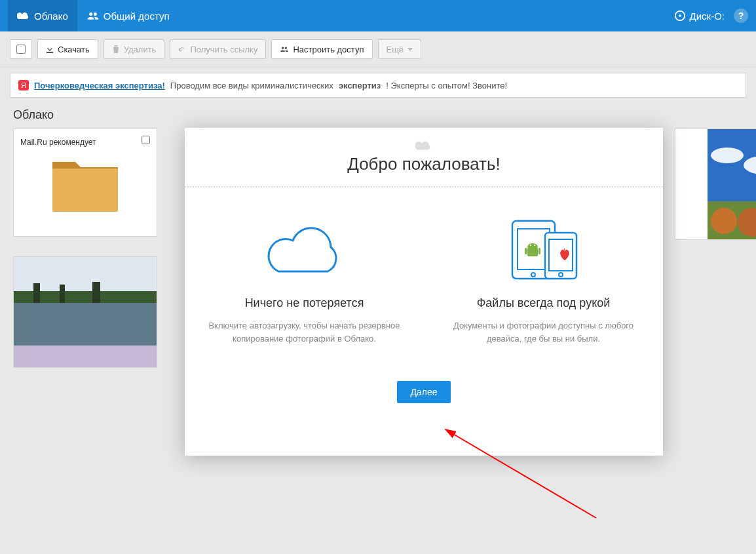  Describe the element at coordinates (360, 85) in the screenshot. I see `ad-emph: экспертиз` at that location.